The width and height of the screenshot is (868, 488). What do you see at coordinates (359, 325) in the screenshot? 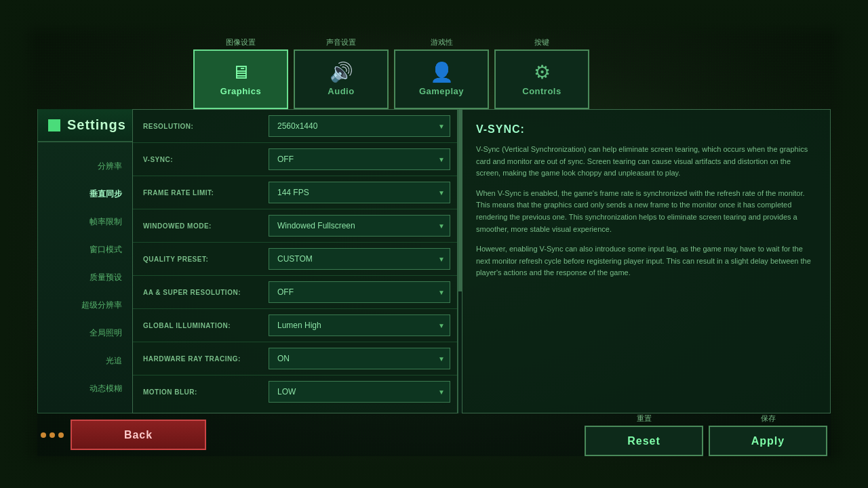
I see `setting-select-gi: Lumen High Off Low Medium High` at bounding box center [359, 325].